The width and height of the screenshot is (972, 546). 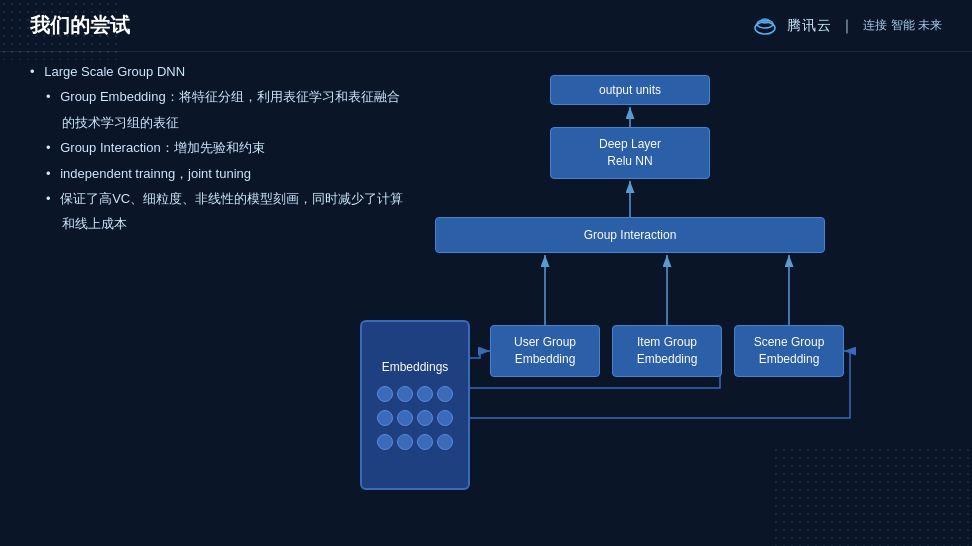 I want to click on output-units-label: output units, so click(x=630, y=90).